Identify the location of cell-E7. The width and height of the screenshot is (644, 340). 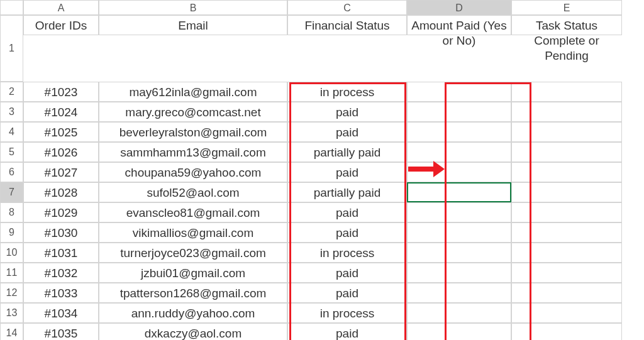
(567, 192).